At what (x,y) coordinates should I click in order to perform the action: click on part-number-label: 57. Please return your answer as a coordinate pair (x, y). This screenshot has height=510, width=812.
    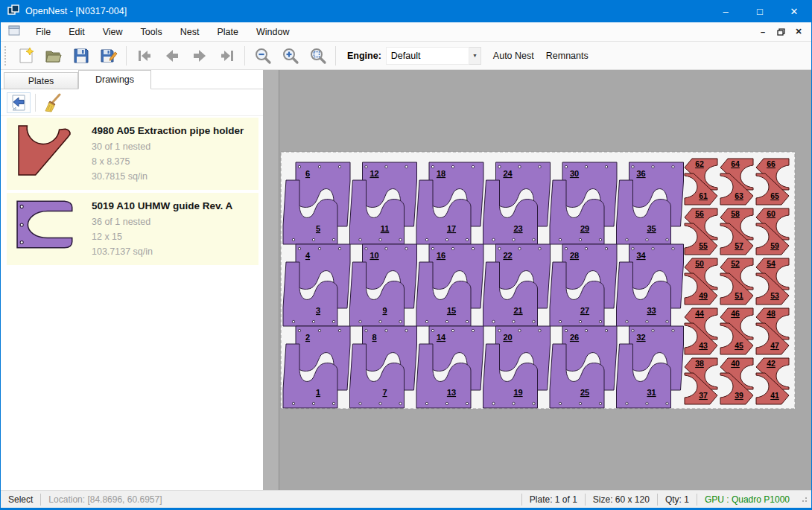
    Looking at the image, I should click on (739, 246).